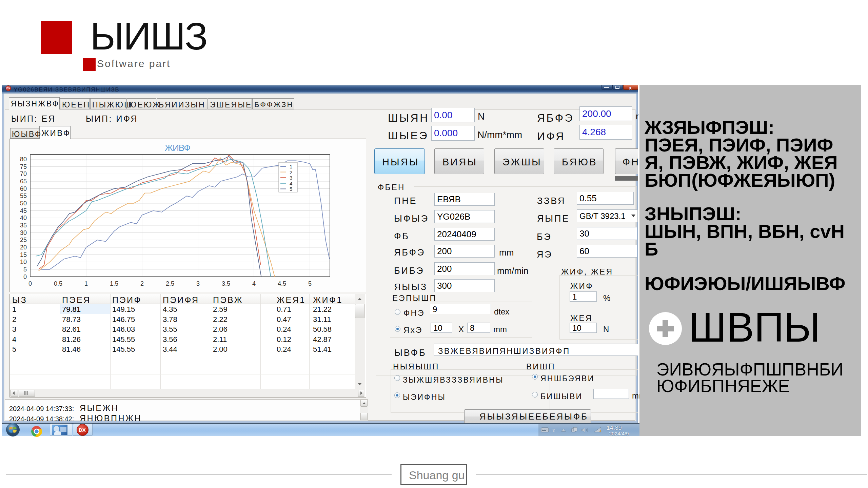 The height and width of the screenshot is (488, 868). I want to click on svg-text: 20, so click(23, 247).